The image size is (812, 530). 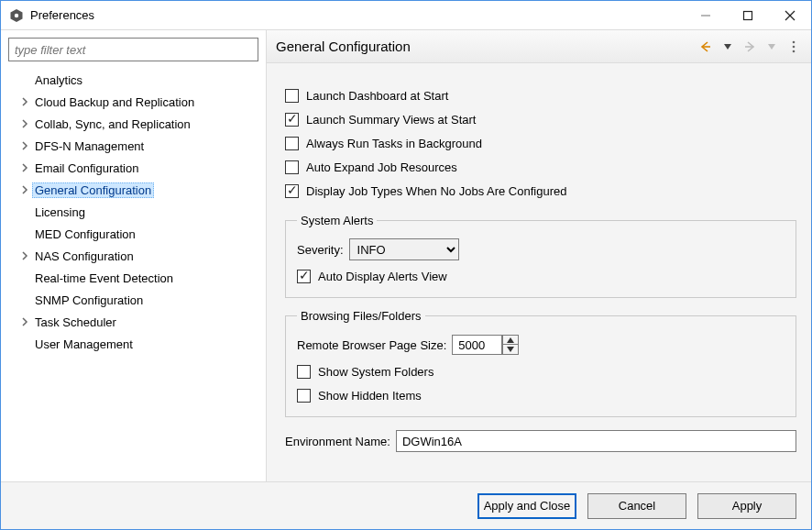 What do you see at coordinates (16, 16) in the screenshot?
I see `app-icon` at bounding box center [16, 16].